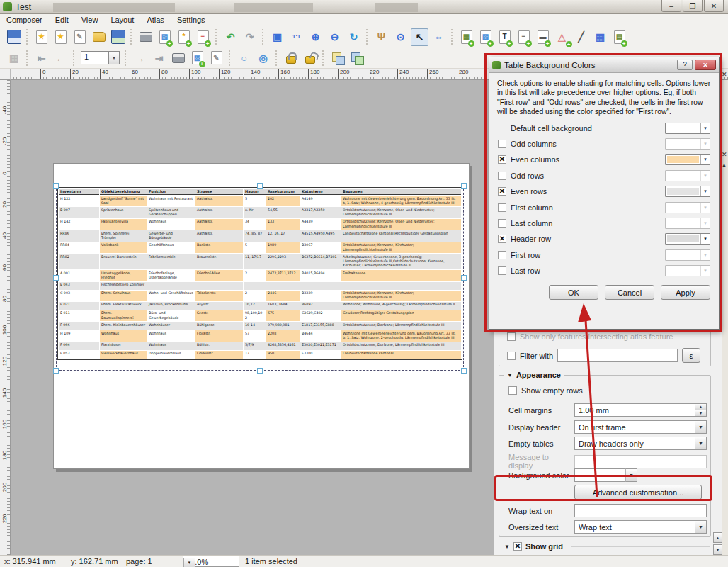 The image size is (728, 567). Describe the element at coordinates (381, 37) in the screenshot. I see `pan-button: Ψ` at that location.